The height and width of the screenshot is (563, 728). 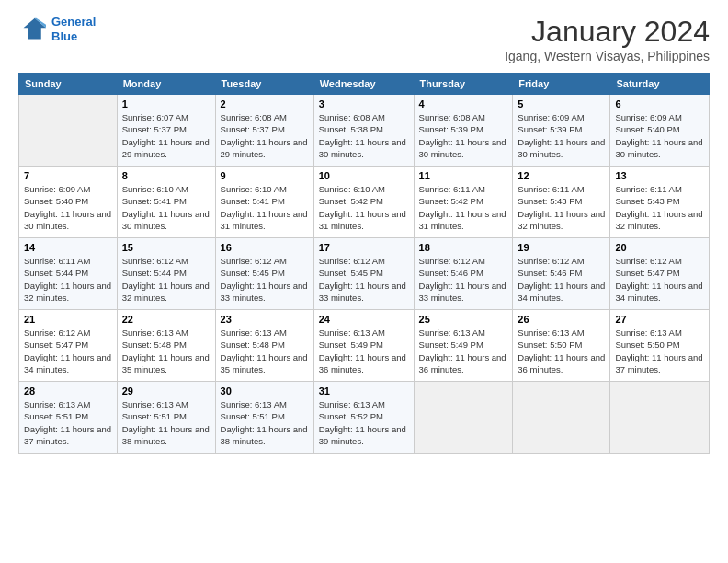 What do you see at coordinates (364, 202) in the screenshot?
I see `week-row-2: 7 Sunrise: 6:09 AMSunset: 5:40 PMDayligh…` at bounding box center [364, 202].